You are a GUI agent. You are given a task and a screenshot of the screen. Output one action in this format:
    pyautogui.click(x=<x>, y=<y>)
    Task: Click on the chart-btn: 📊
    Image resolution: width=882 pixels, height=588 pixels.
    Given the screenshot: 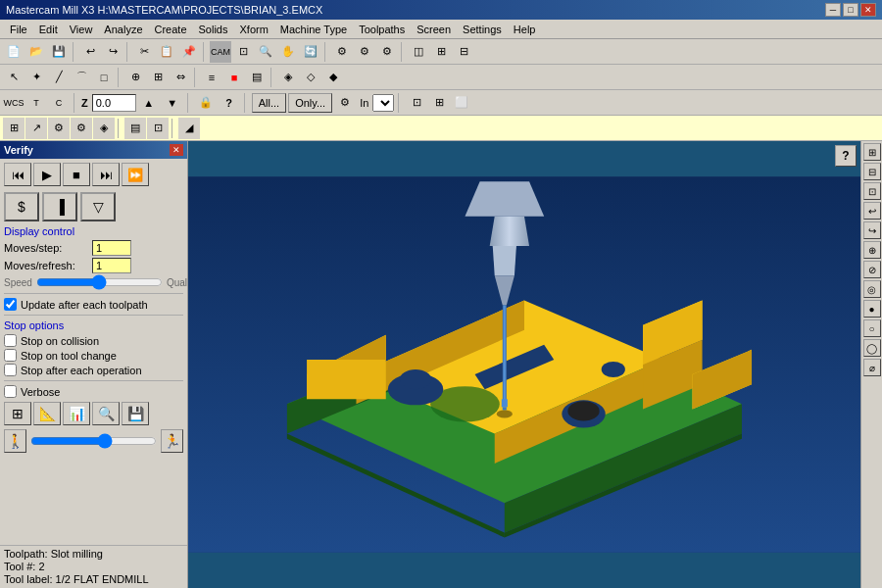 What is the action you would take?
    pyautogui.click(x=76, y=414)
    